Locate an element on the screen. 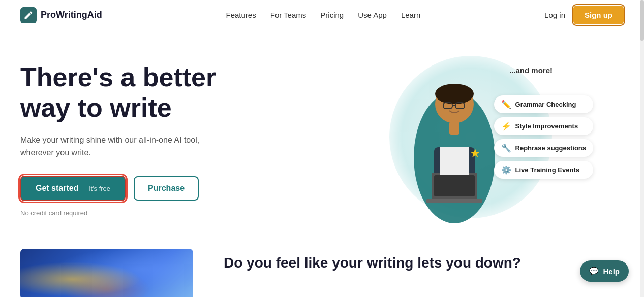  badge-grammar: ✏️ Grammar Checking is located at coordinates (544, 105).